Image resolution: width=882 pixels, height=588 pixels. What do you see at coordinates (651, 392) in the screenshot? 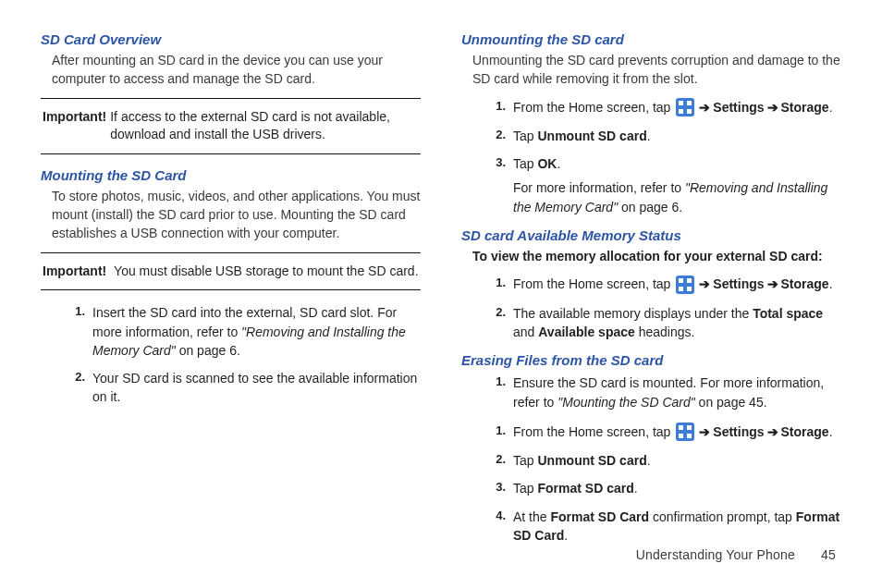
I see `step-list: Ensure the SD card is mounted. For more …` at bounding box center [651, 392].